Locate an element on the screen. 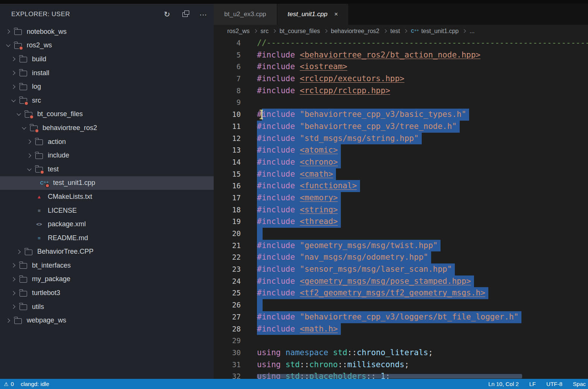 The height and width of the screenshot is (389, 588). code-line-7: 7#include <rclcpp/executors.hpp> is located at coordinates (401, 79).